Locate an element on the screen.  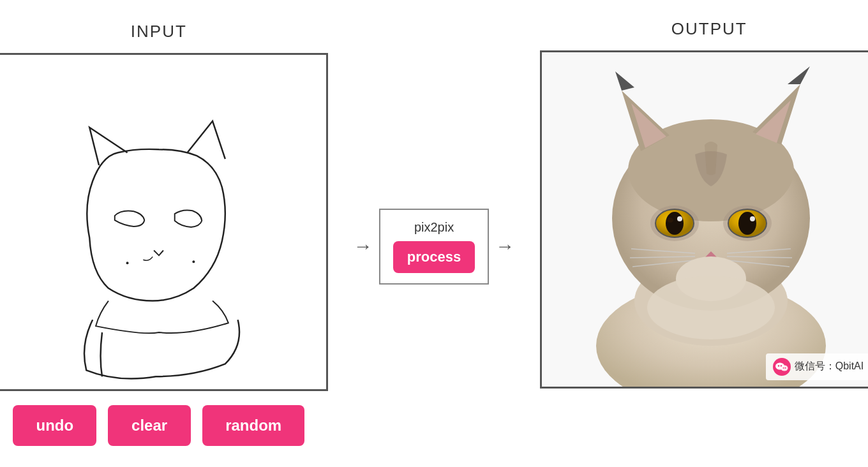
process-container: → pix2pix process → is located at coordinates (434, 246).